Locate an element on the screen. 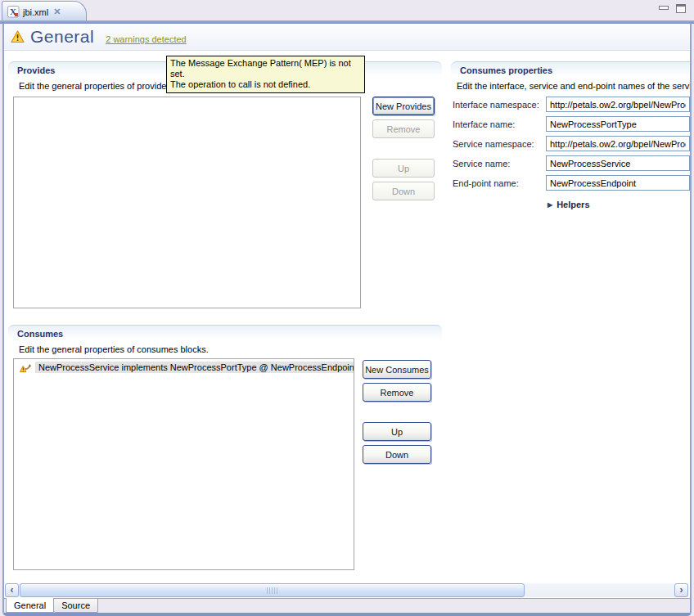  consumes-list-item: NewProcessService implements NewProcessP… is located at coordinates (183, 366).